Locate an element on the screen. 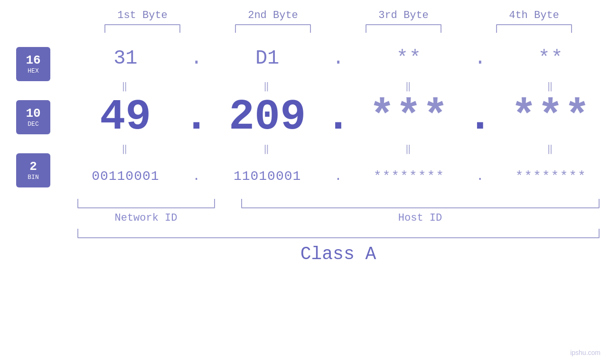 The image size is (610, 364). bottom-brackets is located at coordinates (338, 204).